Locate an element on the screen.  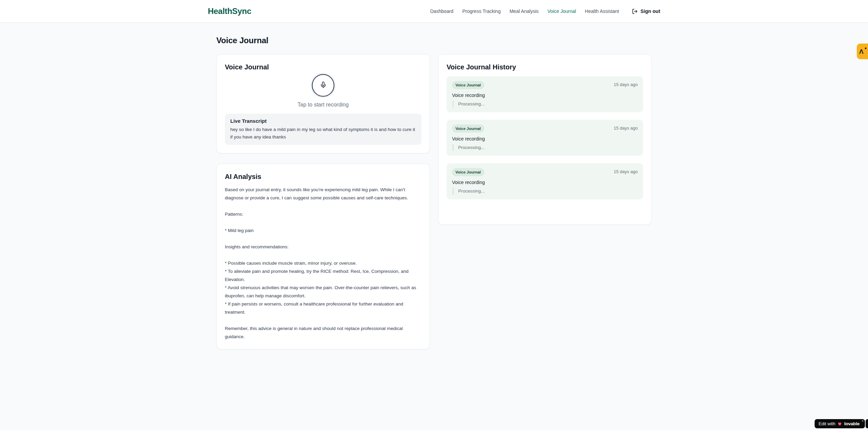
history-card: Voice Journal History Voice Journal 15 d… is located at coordinates (545, 139).